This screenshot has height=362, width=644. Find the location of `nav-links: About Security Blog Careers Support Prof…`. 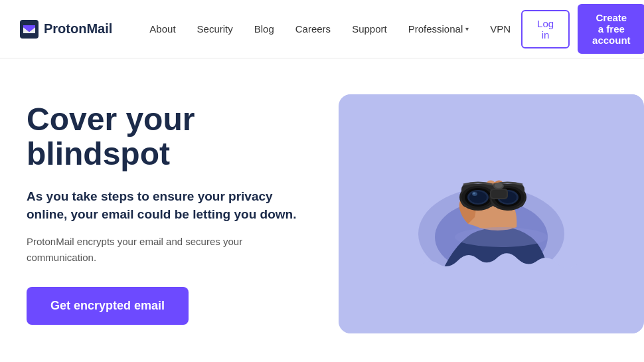

nav-links: About Security Blog Careers Support Prof… is located at coordinates (330, 29).